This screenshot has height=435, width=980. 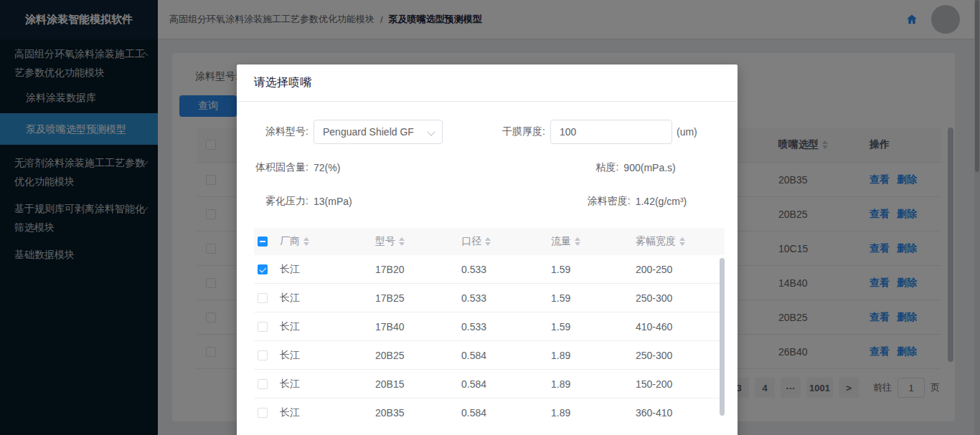 I want to click on nozzle-row: 长江 17B20 0.533 1.59 200-250, so click(x=489, y=269).